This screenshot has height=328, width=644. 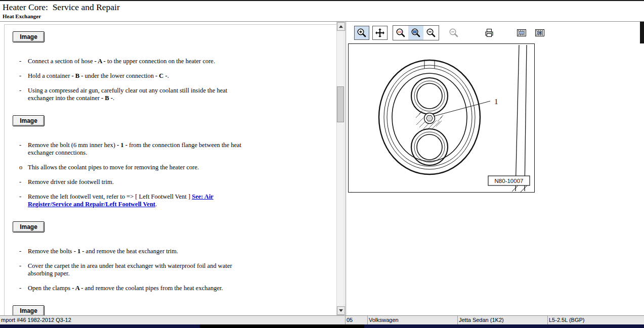 I want to click on instruction-text: Remove driver side footwell trim., so click(x=139, y=182).